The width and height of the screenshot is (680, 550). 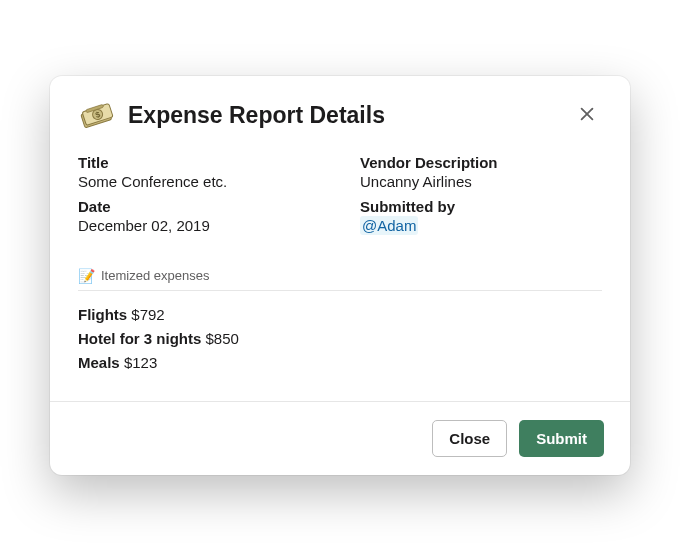 I want to click on modal-header: $ Expense Report Details, so click(x=340, y=111).